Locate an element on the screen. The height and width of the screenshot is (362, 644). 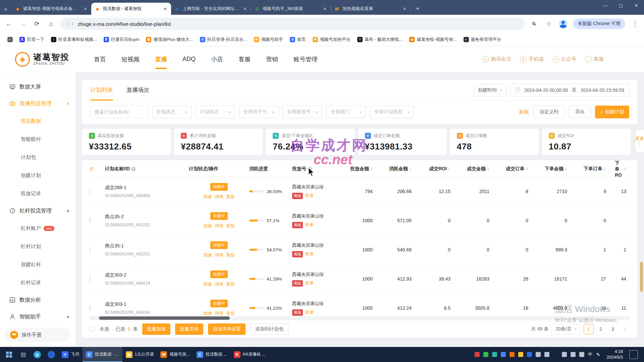
tab-live-sessions: 直播场次 is located at coordinates (138, 90).